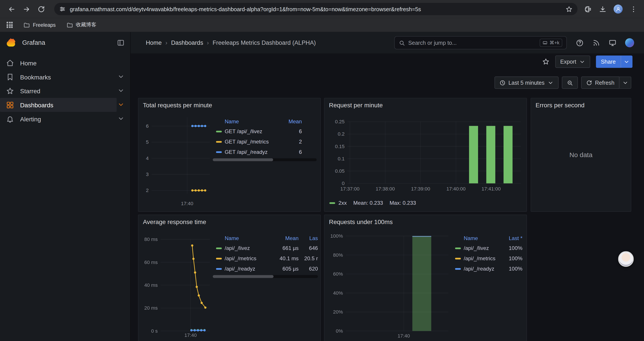  What do you see at coordinates (219, 142) in the screenshot?
I see `series-swatch` at bounding box center [219, 142].